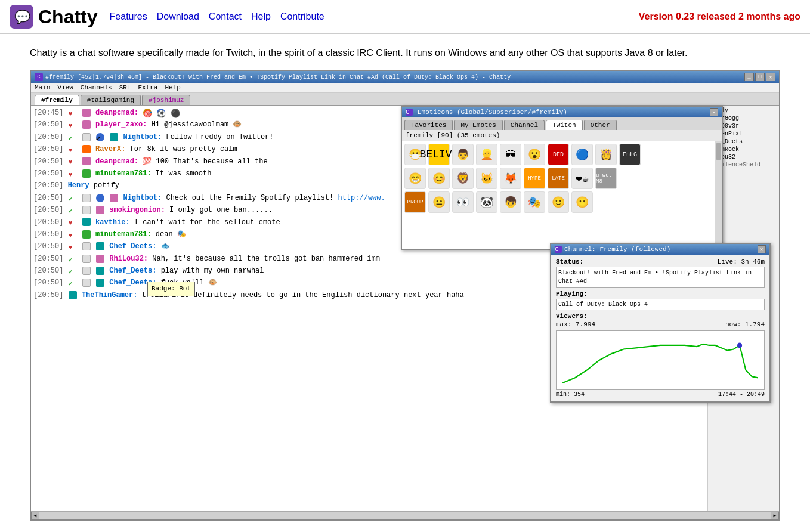  Describe the element at coordinates (148, 88) in the screenshot. I see `menu-extra: Extra` at that location.